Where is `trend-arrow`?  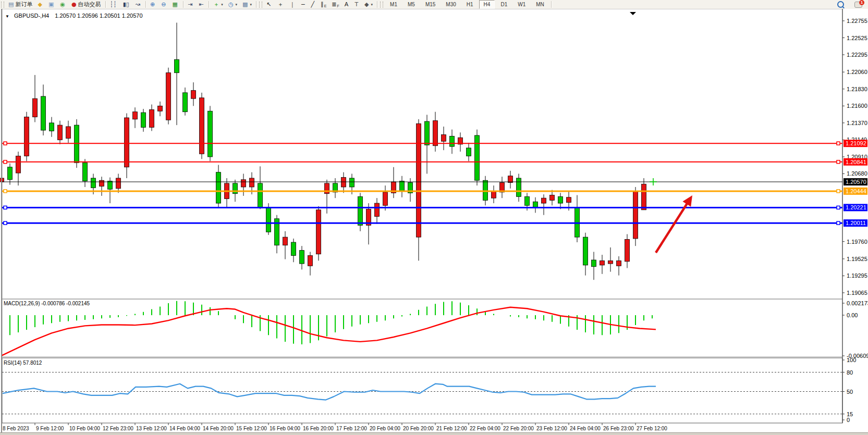 trend-arrow is located at coordinates (672, 227).